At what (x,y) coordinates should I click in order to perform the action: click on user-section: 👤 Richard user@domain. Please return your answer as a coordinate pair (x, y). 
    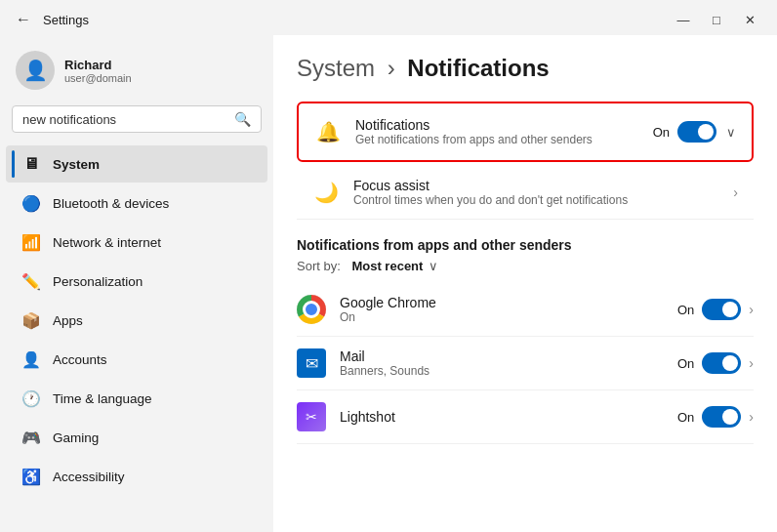
    Looking at the image, I should click on (137, 74).